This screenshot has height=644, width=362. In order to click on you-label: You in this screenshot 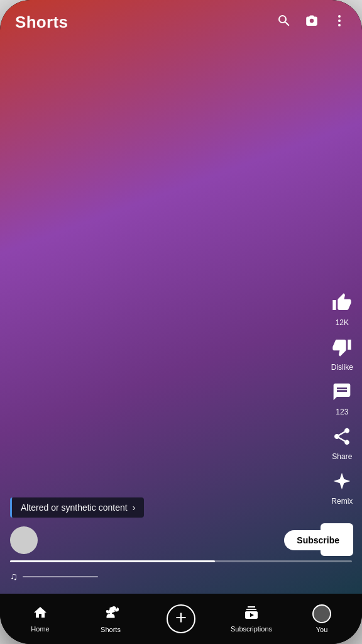, I will do `click(322, 630)`.